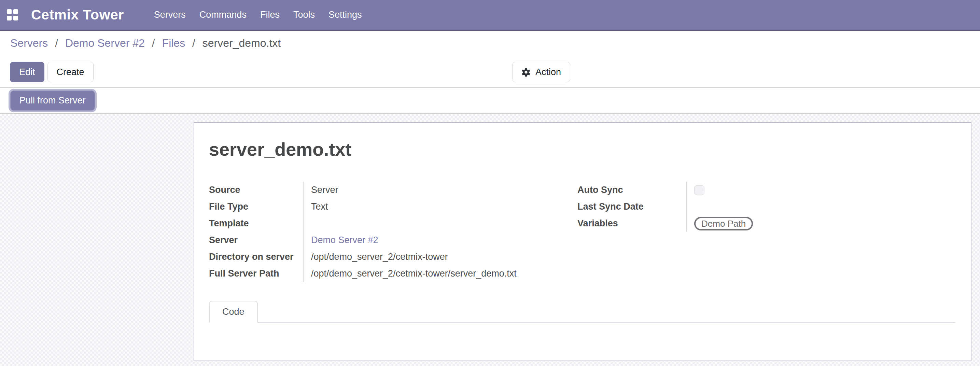  I want to click on field-row-file-type: File Type Text, so click(387, 207).